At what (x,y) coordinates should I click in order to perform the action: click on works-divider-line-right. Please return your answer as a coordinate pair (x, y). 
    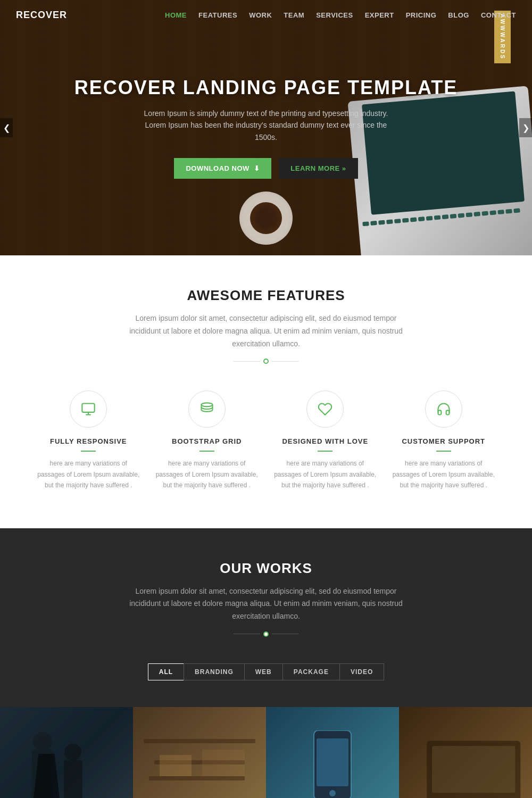
    Looking at the image, I should click on (285, 634).